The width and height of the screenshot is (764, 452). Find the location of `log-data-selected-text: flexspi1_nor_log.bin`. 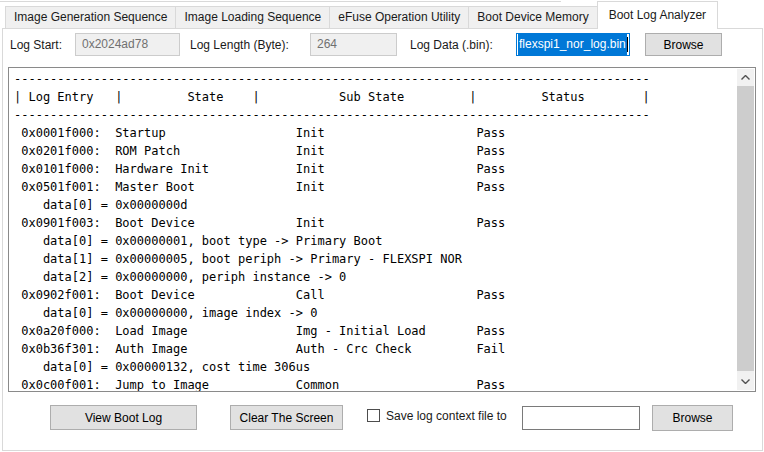

log-data-selected-text: flexspi1_nor_log.bin is located at coordinates (572, 44).